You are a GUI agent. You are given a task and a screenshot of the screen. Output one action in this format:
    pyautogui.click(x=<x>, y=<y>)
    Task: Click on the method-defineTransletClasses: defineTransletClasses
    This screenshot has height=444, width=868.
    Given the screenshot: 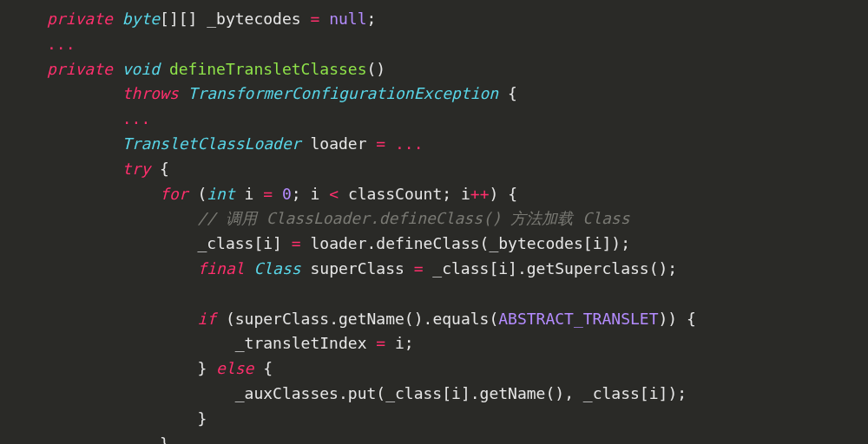 What is the action you would take?
    pyautogui.click(x=268, y=69)
    